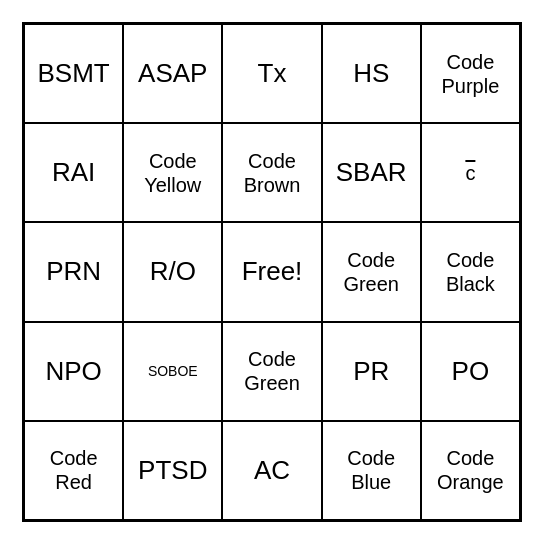 The width and height of the screenshot is (544, 544). I want to click on cell-text-r4c1: PTSD, so click(172, 470).